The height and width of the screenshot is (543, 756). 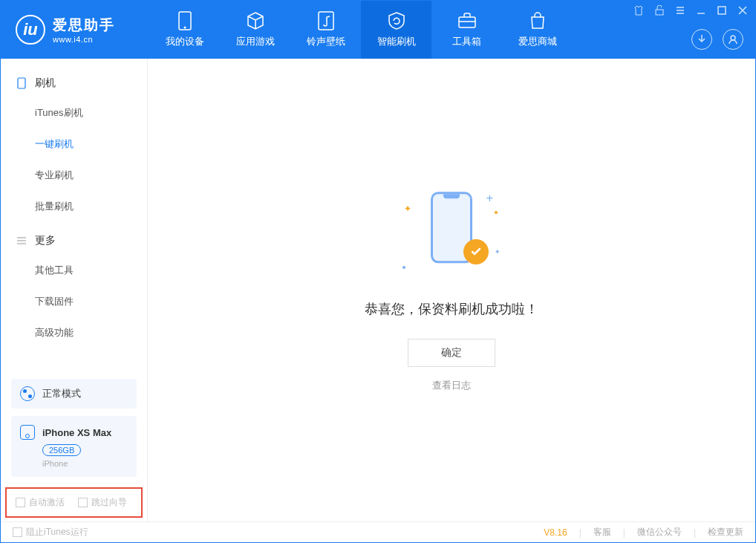 I want to click on tab-label: 我的设备, so click(x=185, y=42).